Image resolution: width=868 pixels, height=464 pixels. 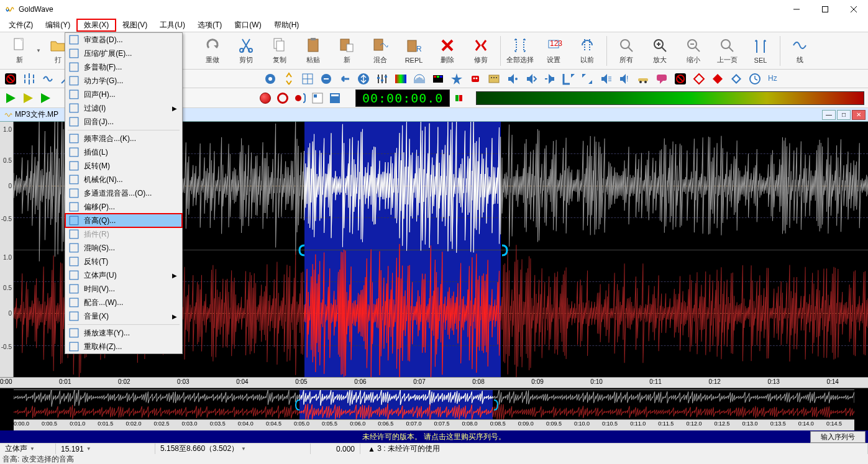 What do you see at coordinates (854, 9) in the screenshot?
I see `close-button` at bounding box center [854, 9].